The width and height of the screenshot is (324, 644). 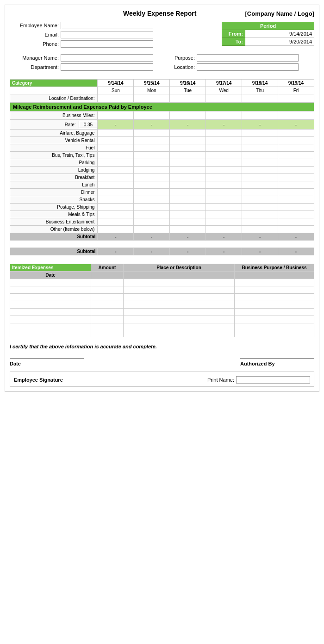 What do you see at coordinates (116, 91) in the screenshot?
I see `day-col-0: Sun` at bounding box center [116, 91].